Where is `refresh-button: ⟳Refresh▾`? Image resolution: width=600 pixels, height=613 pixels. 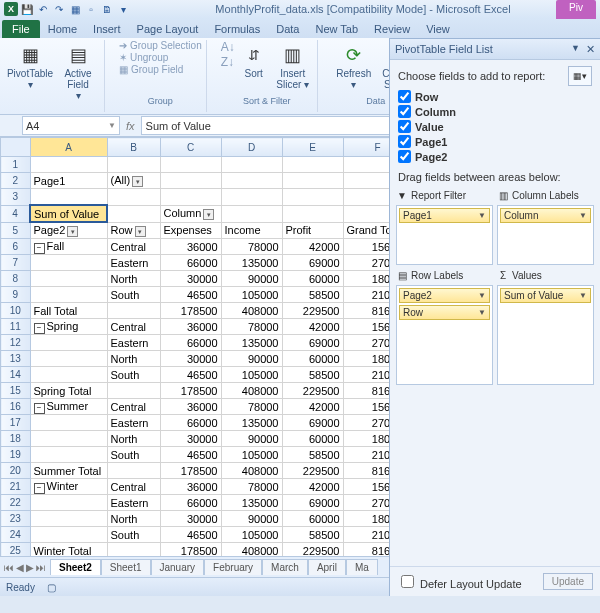
refresh-button: ⟳Refresh▾ is located at coordinates (354, 66).